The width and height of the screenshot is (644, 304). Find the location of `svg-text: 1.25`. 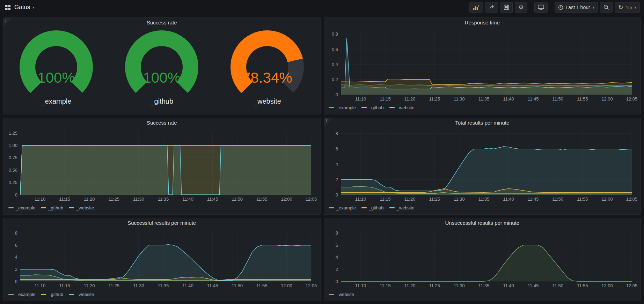

svg-text: 1.25 is located at coordinates (13, 133).